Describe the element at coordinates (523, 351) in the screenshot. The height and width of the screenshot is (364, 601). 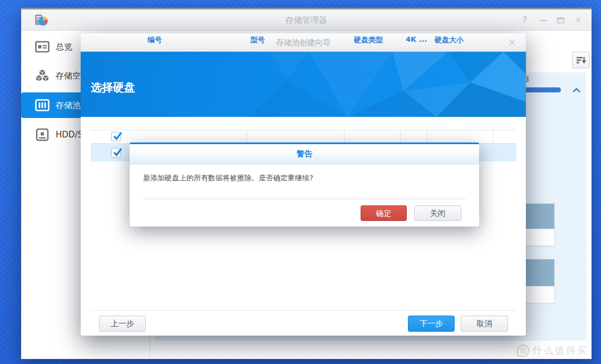
I see `watermark-logo: 值` at that location.